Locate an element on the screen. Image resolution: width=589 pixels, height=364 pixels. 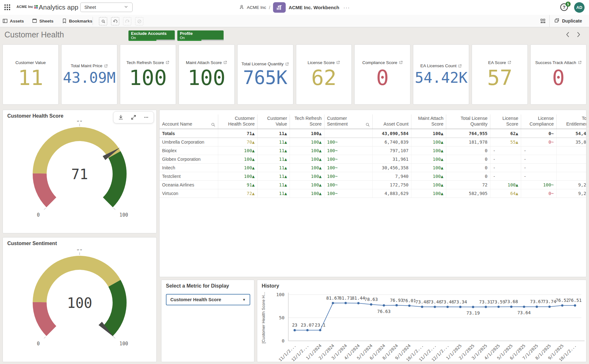
previous-sheet-button is located at coordinates (568, 35).